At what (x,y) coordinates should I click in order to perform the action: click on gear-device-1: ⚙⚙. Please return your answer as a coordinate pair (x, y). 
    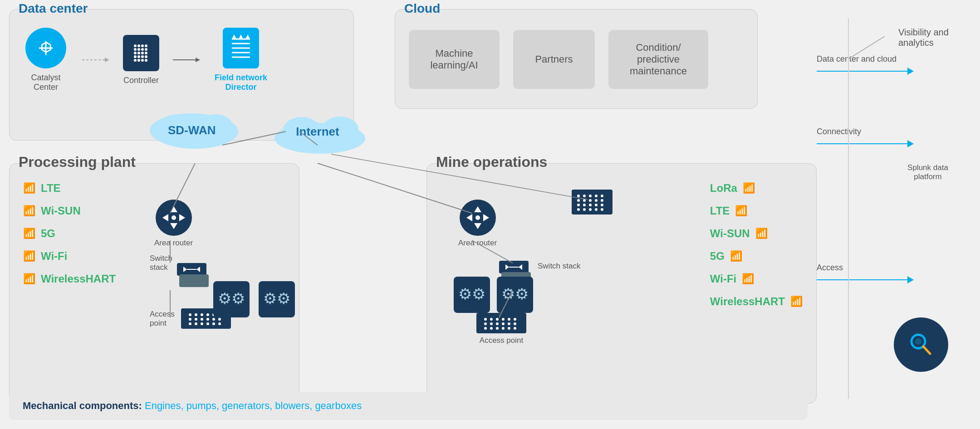
    Looking at the image, I should click on (231, 299).